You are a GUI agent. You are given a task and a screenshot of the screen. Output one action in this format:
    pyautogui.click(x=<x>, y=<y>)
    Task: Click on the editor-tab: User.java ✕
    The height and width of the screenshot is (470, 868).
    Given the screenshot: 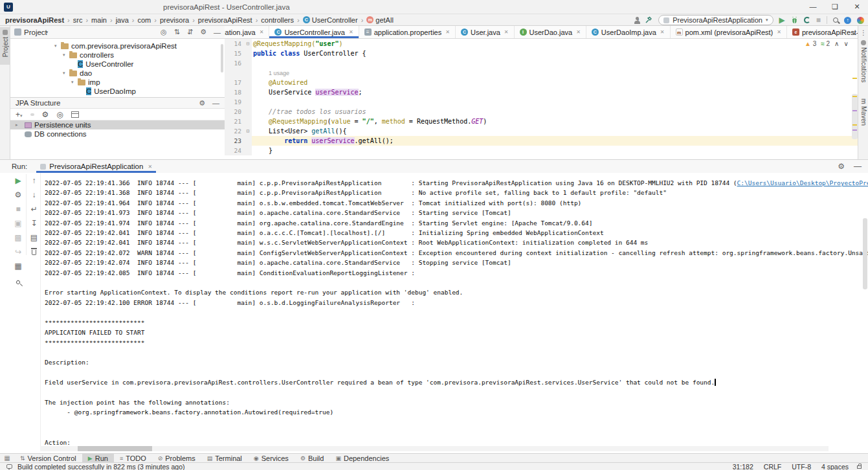 What is the action you would take?
    pyautogui.click(x=485, y=32)
    